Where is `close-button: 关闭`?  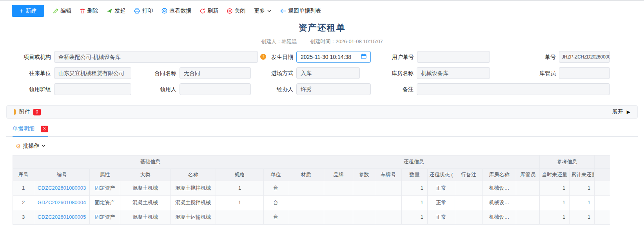
close-button: 关闭 is located at coordinates (236, 11).